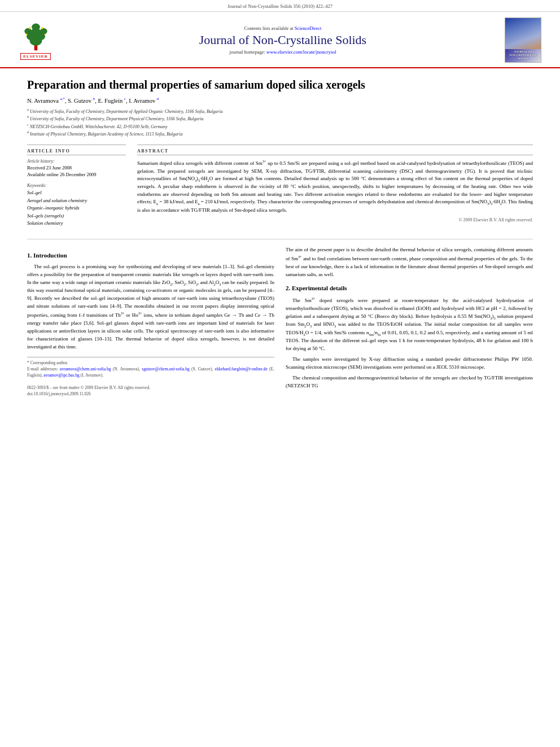 This screenshot has height=747, width=560. I want to click on elsevier-label: ELSEVIER, so click(35, 56).